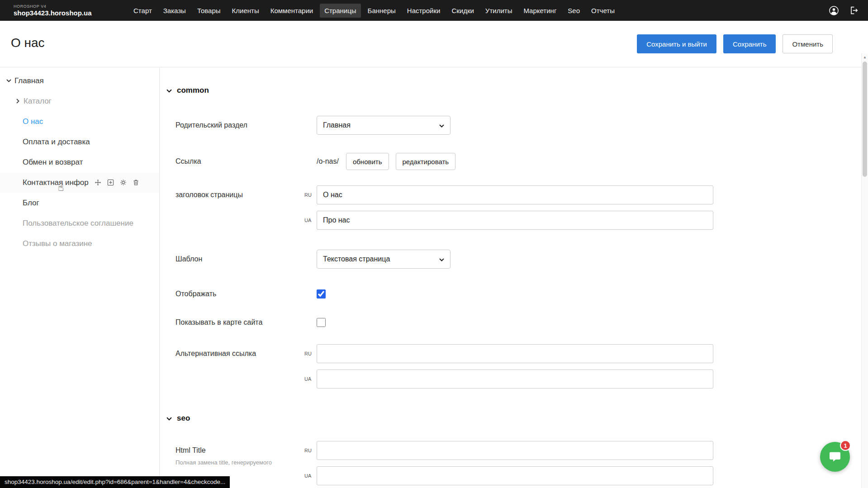 This screenshot has width=868, height=488. What do you see at coordinates (835, 457) in the screenshot?
I see `chat-widget-button: 1` at bounding box center [835, 457].